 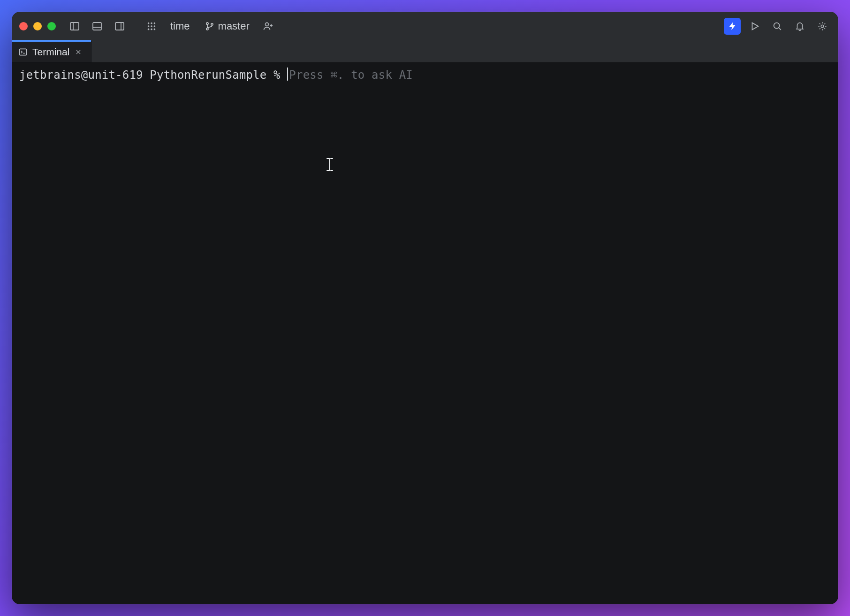 I want to click on terminal-line: jetbrains@unit-619 PythonRerunSample % P…, so click(x=425, y=75).